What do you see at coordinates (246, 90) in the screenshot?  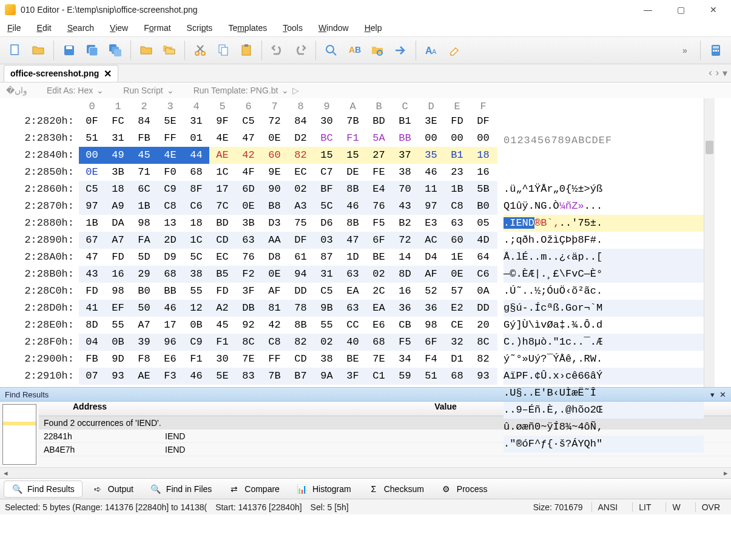 I see `run-template-dropdown: Run Template: PNG.bt ⌄ ▷` at bounding box center [246, 90].